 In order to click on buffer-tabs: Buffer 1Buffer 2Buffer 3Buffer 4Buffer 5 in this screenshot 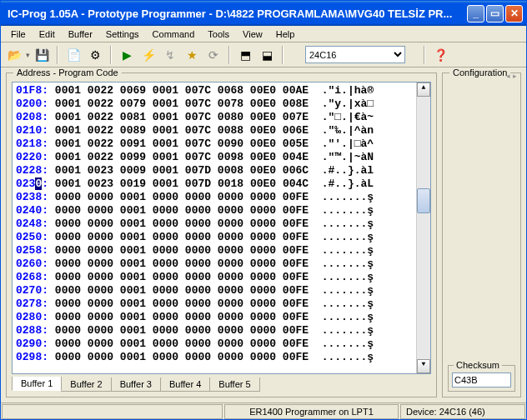, I will do `click(222, 385)`.